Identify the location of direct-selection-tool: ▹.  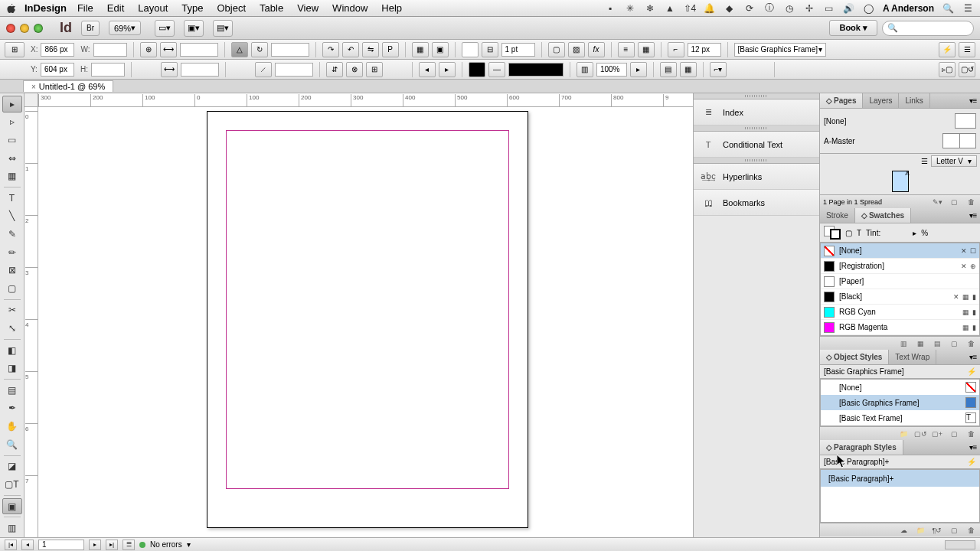
(12, 122).